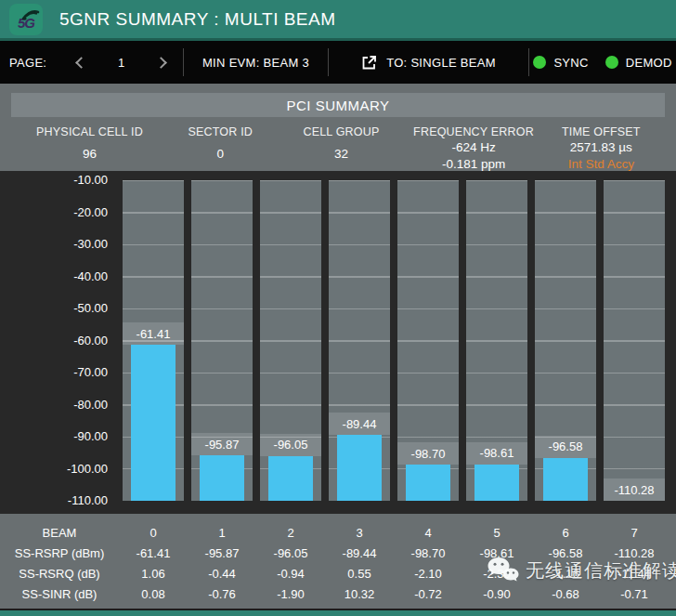 The image size is (676, 616). I want to click on beam-column-3: -89.44, so click(359, 340).